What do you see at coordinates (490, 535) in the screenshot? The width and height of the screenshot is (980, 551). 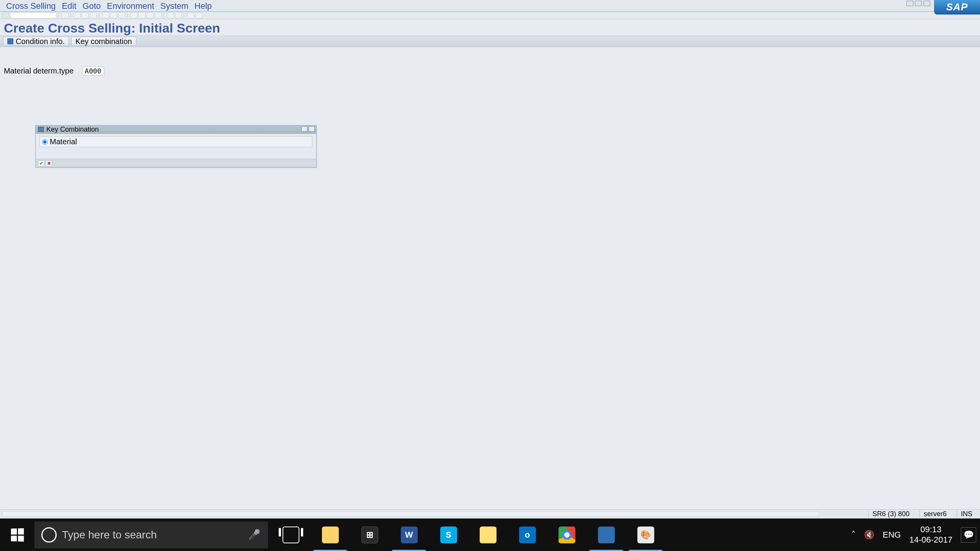 I see `windows-taskbar: Type here to search 🎤 ⊞ W S o 🎨 ˄ 🔇 ENG …` at bounding box center [490, 535].